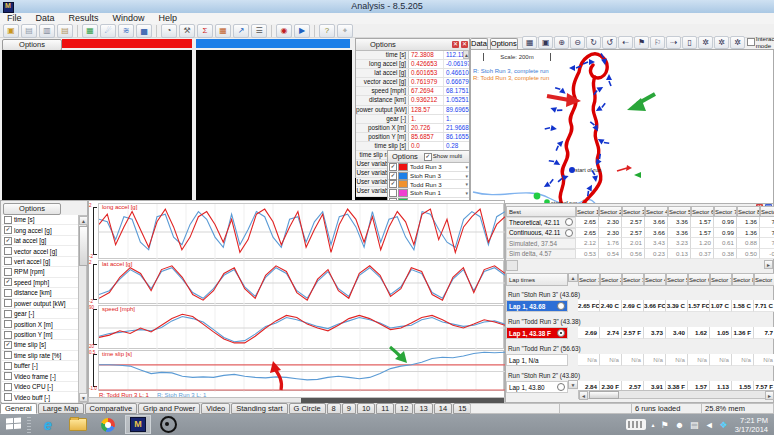  I want to click on channel-item: ✓speed [mph], so click(40, 283).